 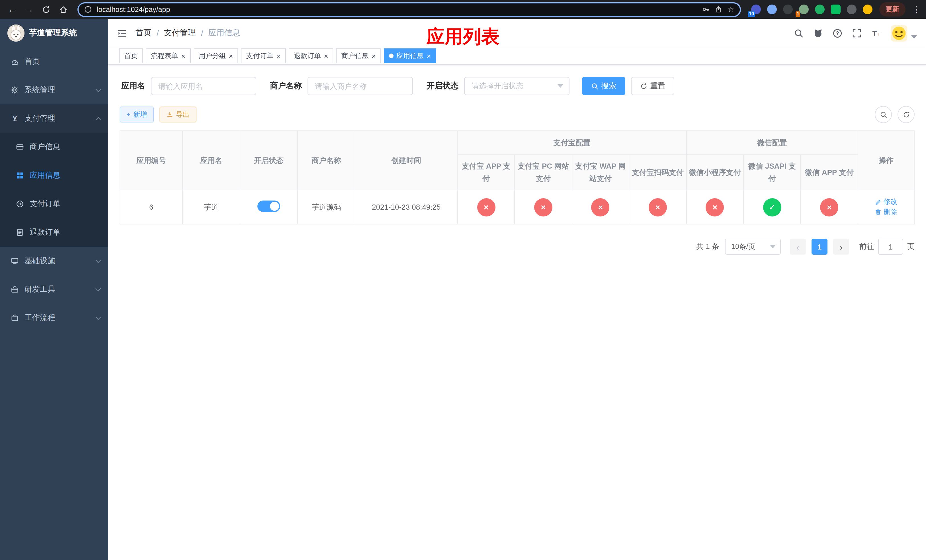 What do you see at coordinates (224, 33) in the screenshot?
I see `breadcrumb-item: 应用信息` at bounding box center [224, 33].